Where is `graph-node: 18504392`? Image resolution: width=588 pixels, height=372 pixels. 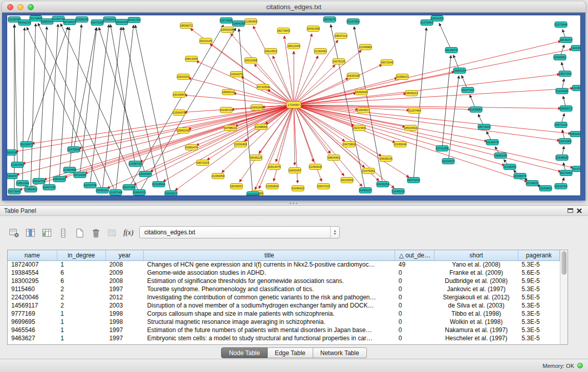 graph-node: 18504392 is located at coordinates (410, 128).